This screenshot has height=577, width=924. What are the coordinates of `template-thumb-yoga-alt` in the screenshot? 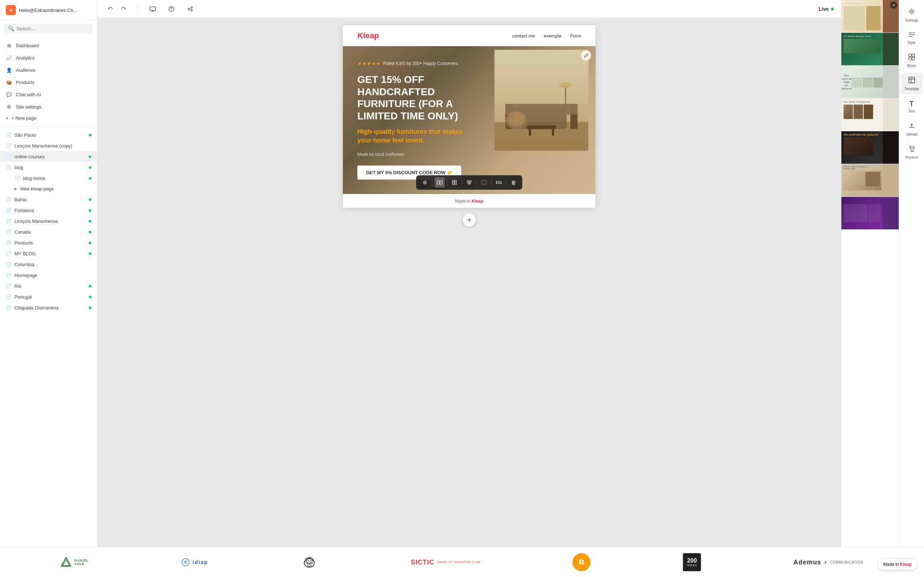 It's located at (891, 82).